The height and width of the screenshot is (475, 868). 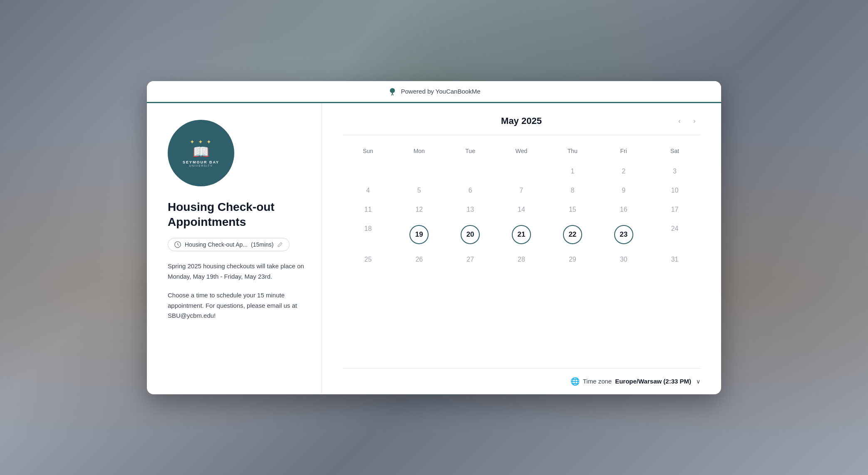 What do you see at coordinates (623, 171) in the screenshot?
I see `calendar-date-2: 2` at bounding box center [623, 171].